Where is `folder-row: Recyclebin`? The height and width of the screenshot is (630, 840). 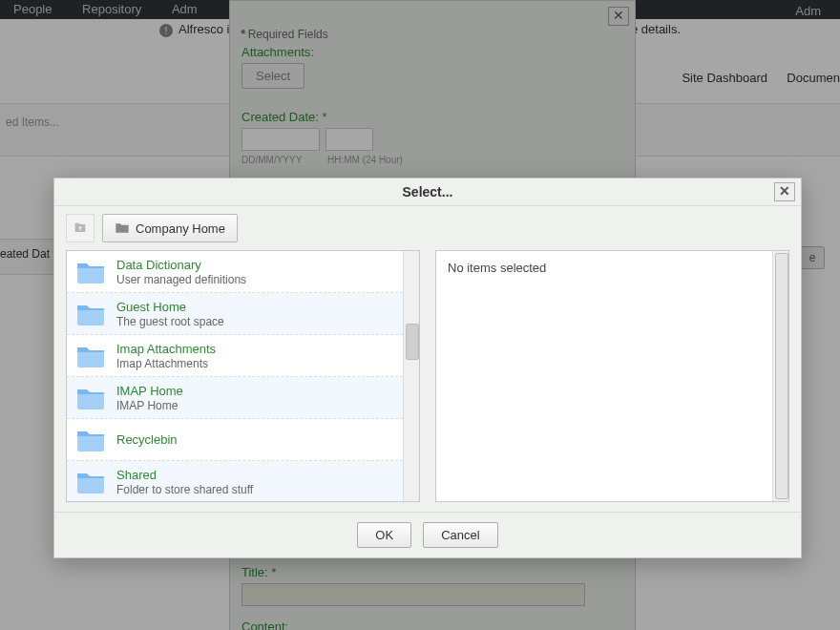
folder-row: Recyclebin is located at coordinates (235, 440).